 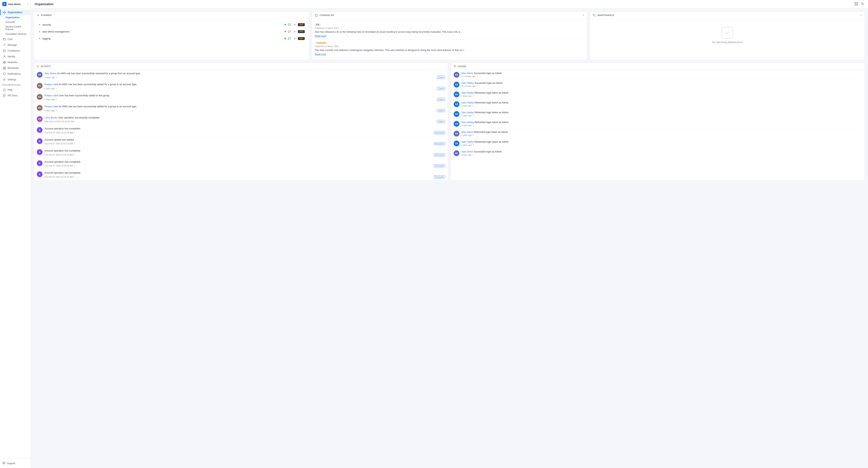 I want to click on sidebar-sub-item-organization: Organization, so click(x=16, y=18).